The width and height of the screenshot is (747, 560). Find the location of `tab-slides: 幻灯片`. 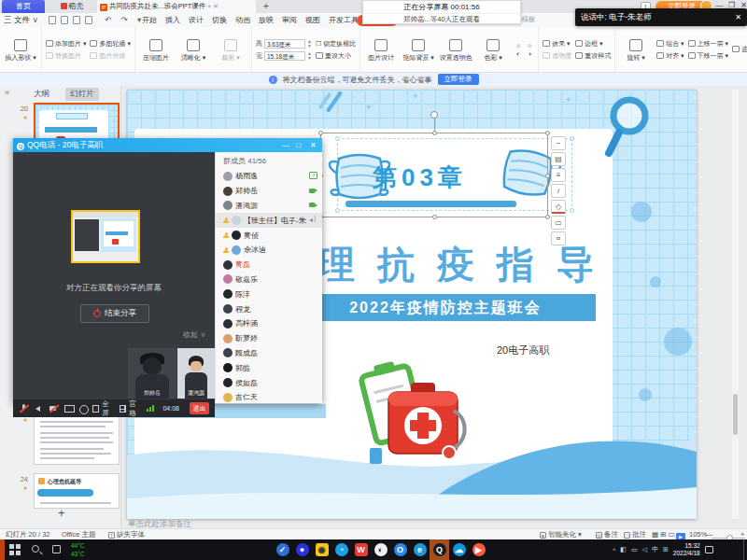

tab-slides: 幻灯片 is located at coordinates (82, 94).